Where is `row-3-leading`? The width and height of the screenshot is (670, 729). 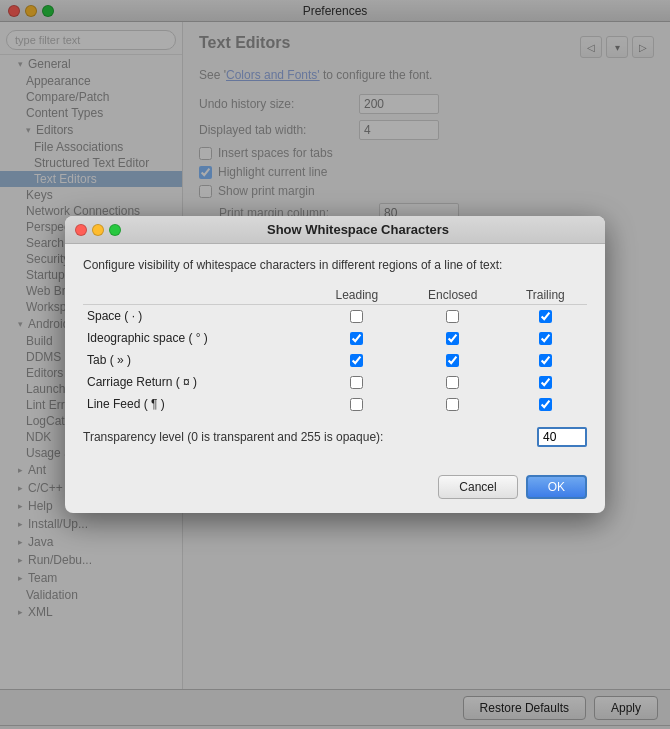
row-3-leading is located at coordinates (357, 382).